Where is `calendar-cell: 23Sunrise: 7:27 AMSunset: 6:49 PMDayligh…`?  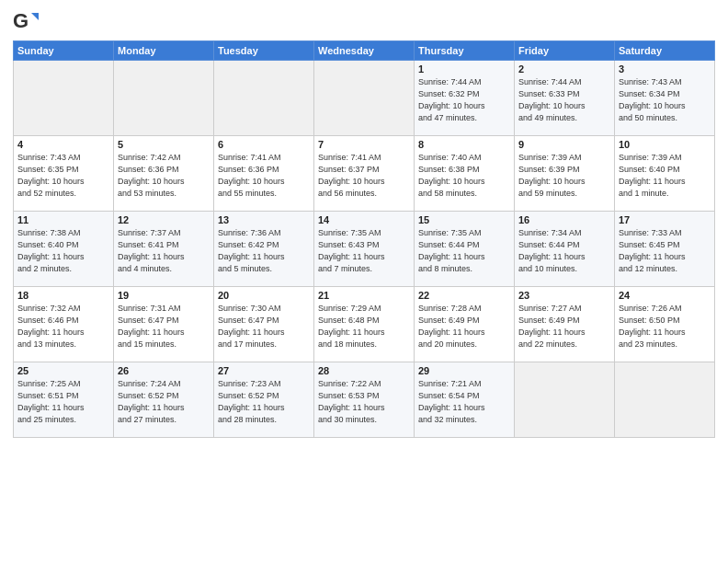 calendar-cell: 23Sunrise: 7:27 AMSunset: 6:49 PMDayligh… is located at coordinates (564, 325).